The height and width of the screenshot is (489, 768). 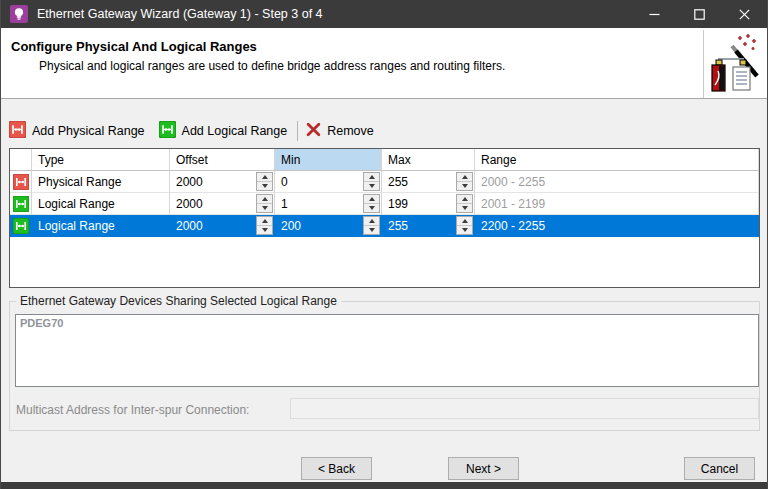 I want to click on multicast-address-label: Multicast Address for Inter-spur Connect…, so click(x=132, y=410).